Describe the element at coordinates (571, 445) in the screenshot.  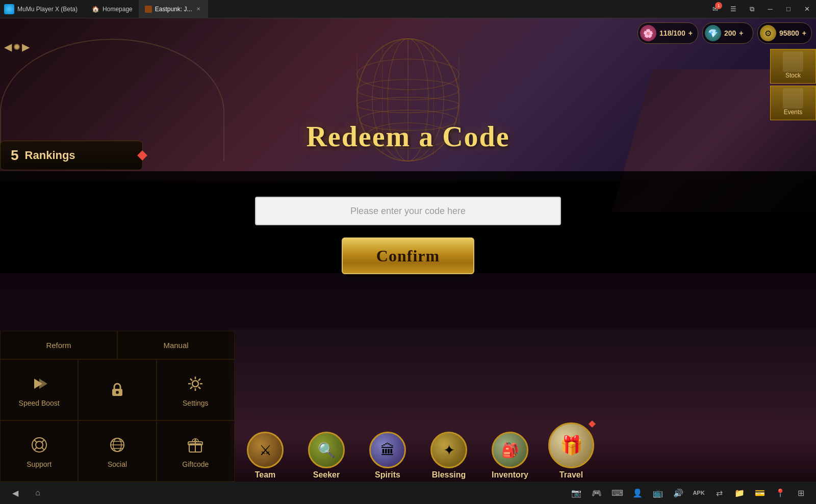
I see `travel-icon: 🎁` at that location.